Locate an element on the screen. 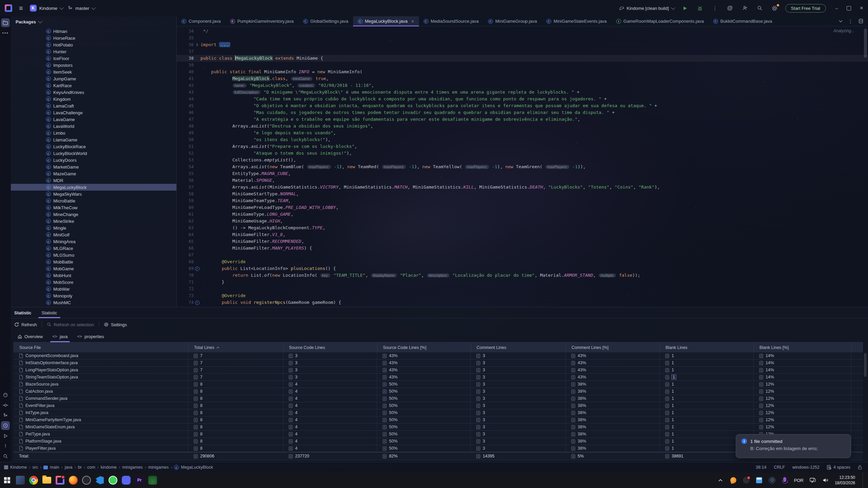  statistic-tool-window-button is located at coordinates (5, 426).